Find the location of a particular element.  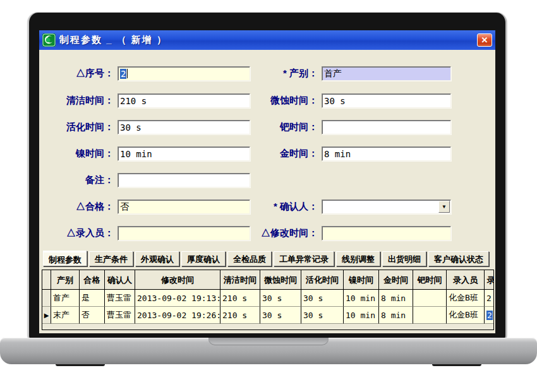

tab-bar: 制程参数生产条件外观确认厚度确认全检品质工单异常记录线别调整出货明细客户确认状态 is located at coordinates (266, 259).